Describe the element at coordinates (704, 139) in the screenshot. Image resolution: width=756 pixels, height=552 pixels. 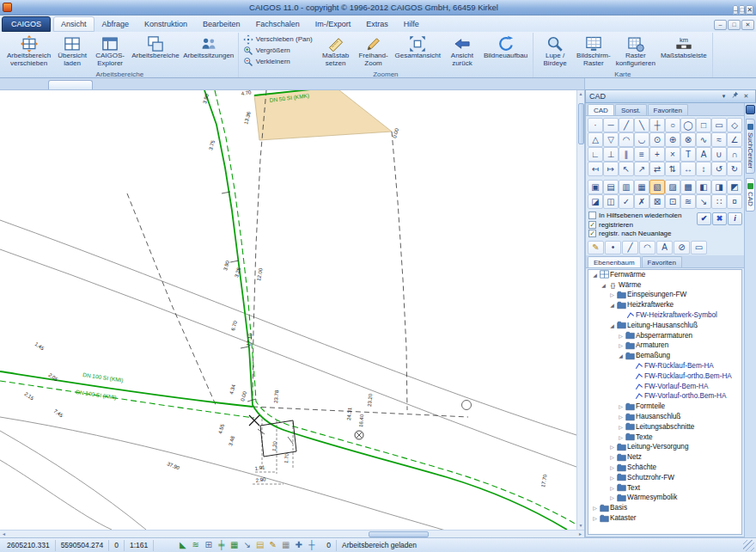
I see `cad-tool: ∿` at that location.